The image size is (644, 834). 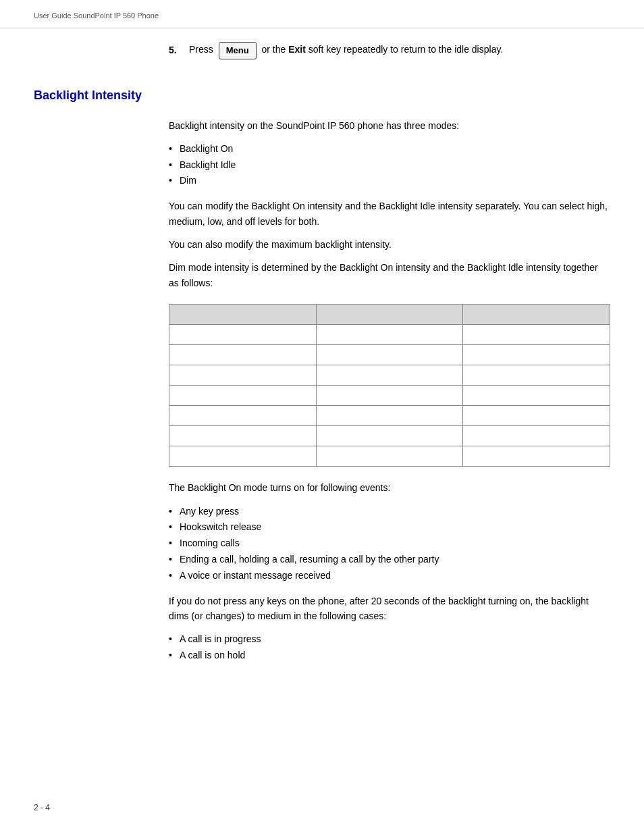 What do you see at coordinates (390, 165) in the screenshot?
I see `list-item: Backlight Idle` at bounding box center [390, 165].